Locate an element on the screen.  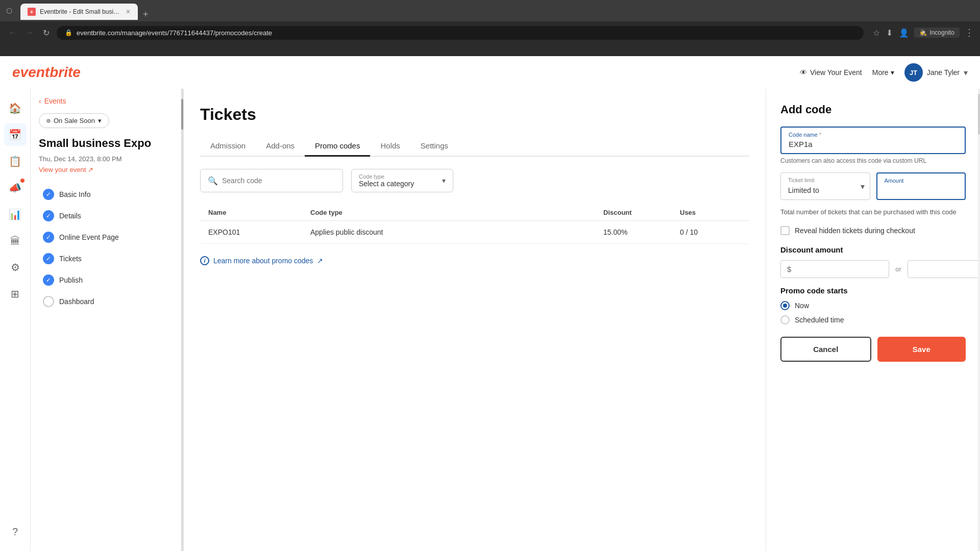
sidebar-nav-item: ✓Details is located at coordinates (107, 216).